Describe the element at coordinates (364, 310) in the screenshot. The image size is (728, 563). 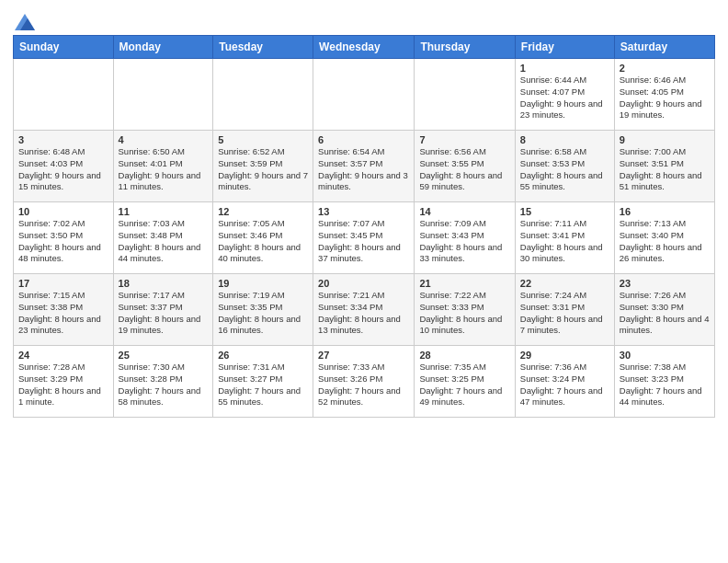
I see `calendar-week-3: 17Sunrise: 7:15 AM Sunset: 3:38 PM Dayli…` at that location.